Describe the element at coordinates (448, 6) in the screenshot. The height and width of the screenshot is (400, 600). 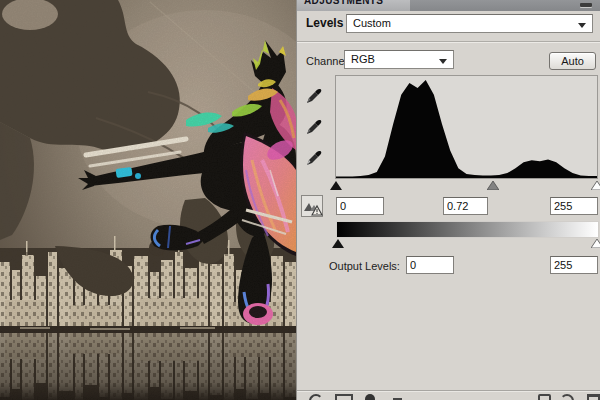
I see `panel-tab-bar: ADJUSTMENTS` at that location.